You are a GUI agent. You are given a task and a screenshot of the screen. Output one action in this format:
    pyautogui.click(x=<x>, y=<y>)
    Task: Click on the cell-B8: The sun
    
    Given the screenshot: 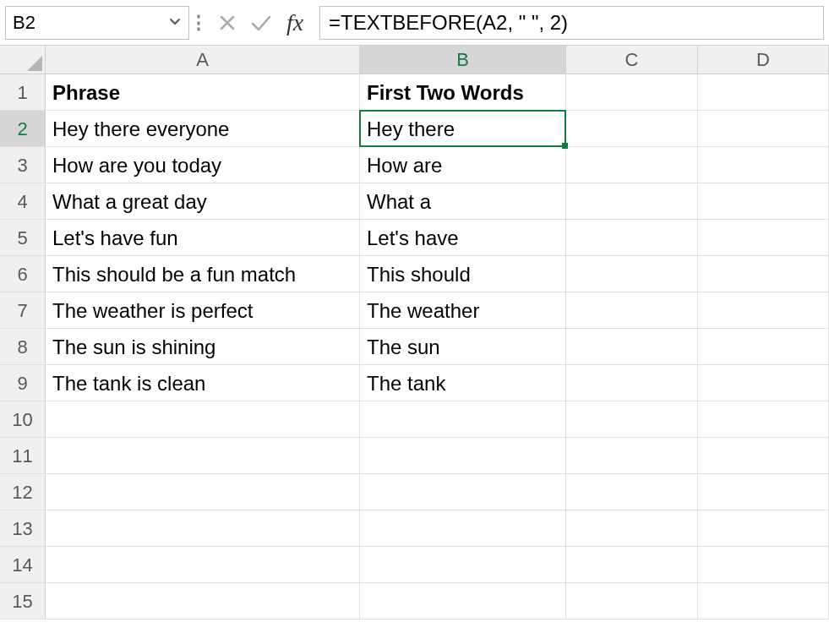 What is the action you would take?
    pyautogui.click(x=463, y=347)
    